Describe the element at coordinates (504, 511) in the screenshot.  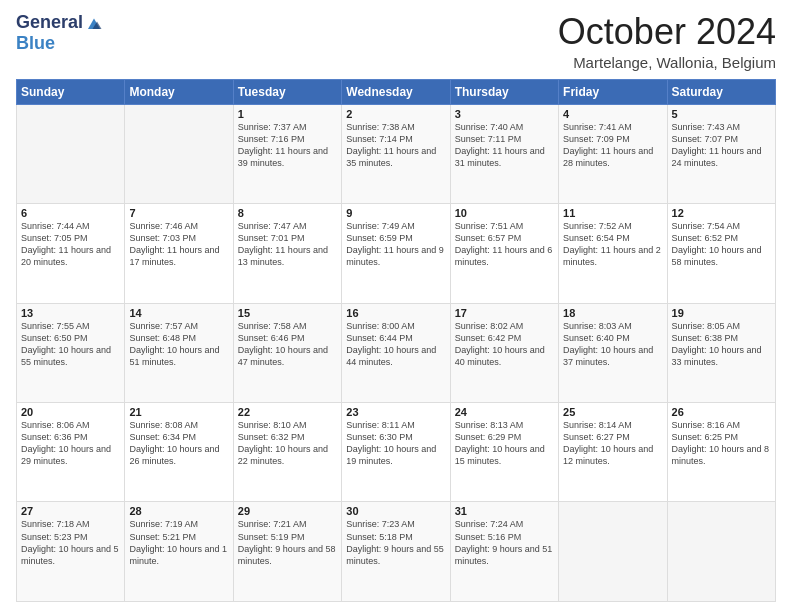
I see `day-number: 31` at that location.